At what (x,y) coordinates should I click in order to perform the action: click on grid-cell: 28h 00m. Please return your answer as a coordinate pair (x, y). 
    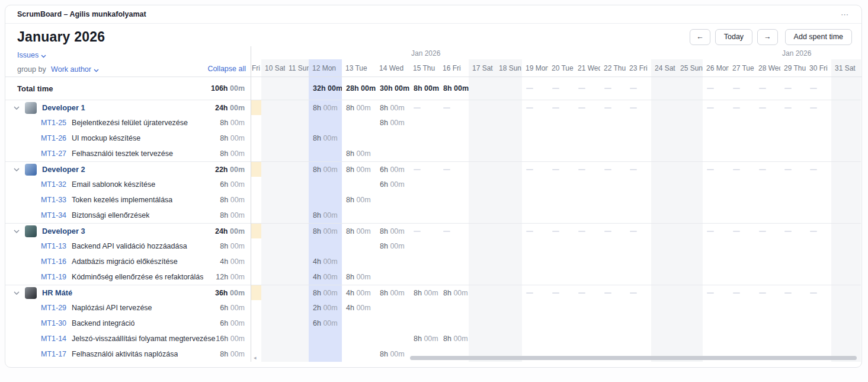
    Looking at the image, I should click on (359, 88).